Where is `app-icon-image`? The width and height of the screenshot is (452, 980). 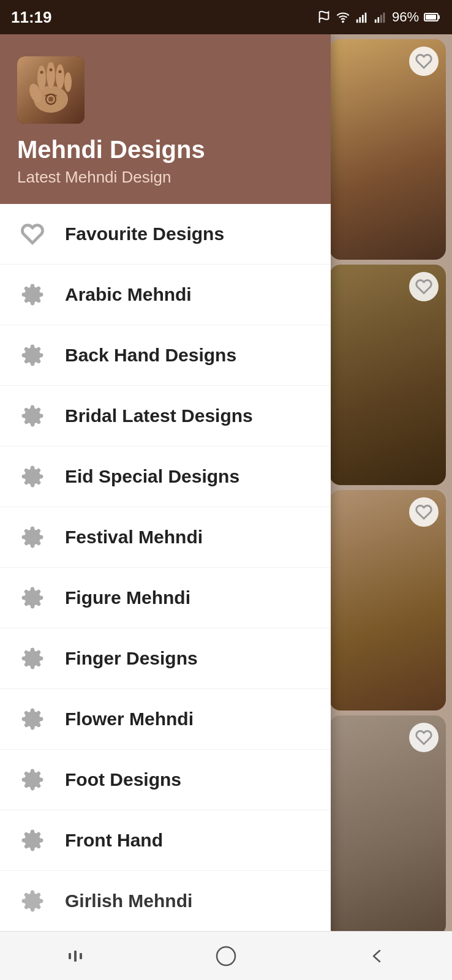 app-icon-image is located at coordinates (51, 90).